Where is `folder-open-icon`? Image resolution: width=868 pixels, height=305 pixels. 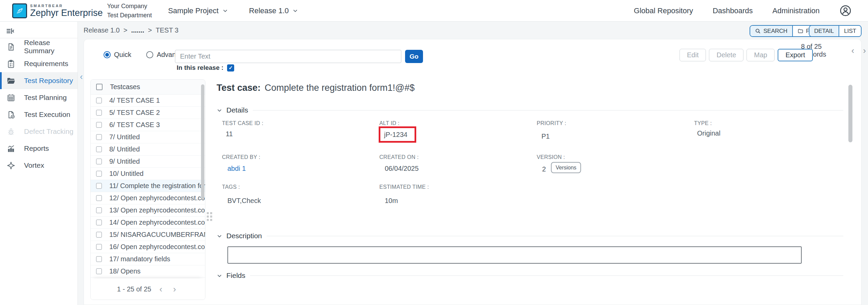
folder-open-icon is located at coordinates (11, 81).